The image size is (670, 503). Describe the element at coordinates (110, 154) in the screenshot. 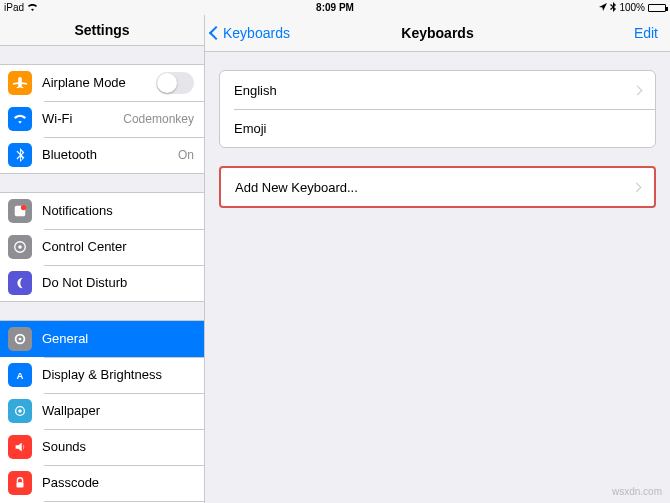

I see `sidebar-item-label: Bluetooth` at that location.